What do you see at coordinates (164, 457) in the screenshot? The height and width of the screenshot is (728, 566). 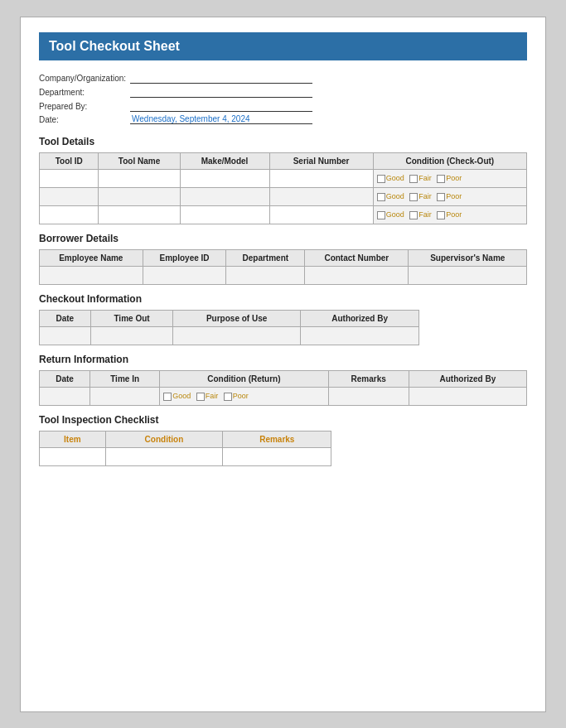 I see `condition-cell` at bounding box center [164, 457].